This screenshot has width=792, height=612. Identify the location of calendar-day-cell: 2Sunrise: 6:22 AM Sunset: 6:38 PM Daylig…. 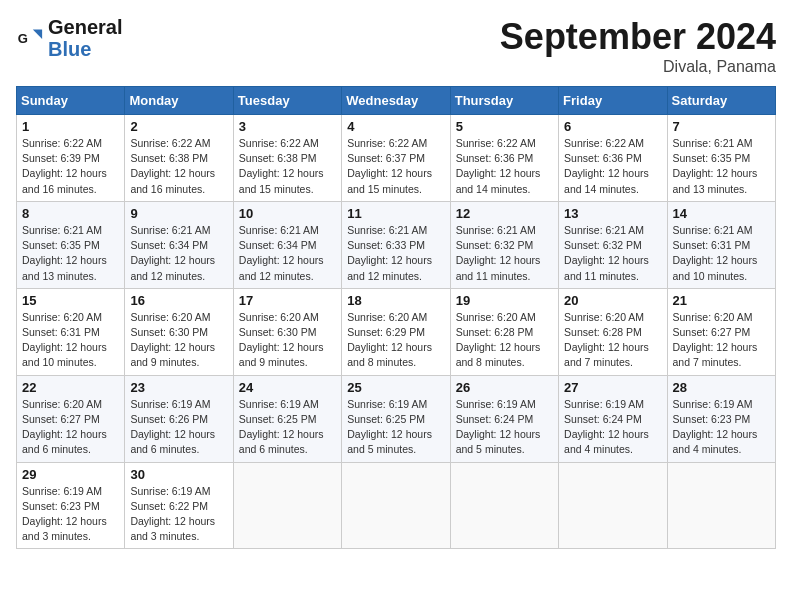
(179, 158).